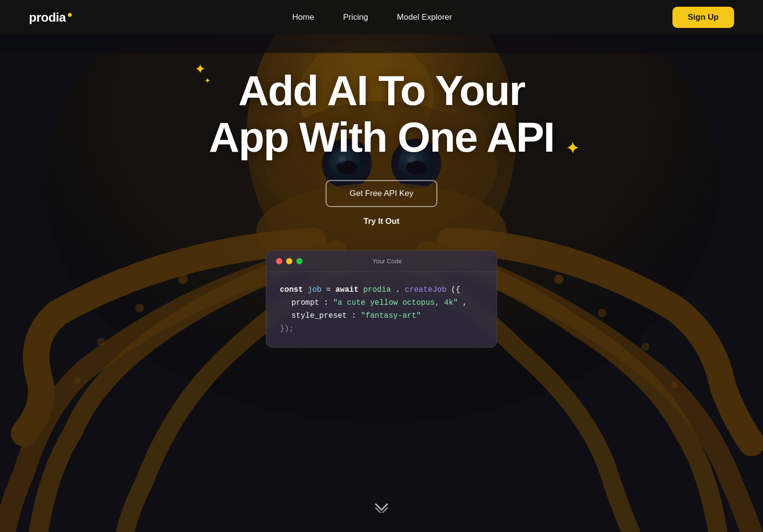 This screenshot has width=763, height=532. What do you see at coordinates (382, 91) in the screenshot?
I see `hero-title-line1: Add AI To Your` at bounding box center [382, 91].